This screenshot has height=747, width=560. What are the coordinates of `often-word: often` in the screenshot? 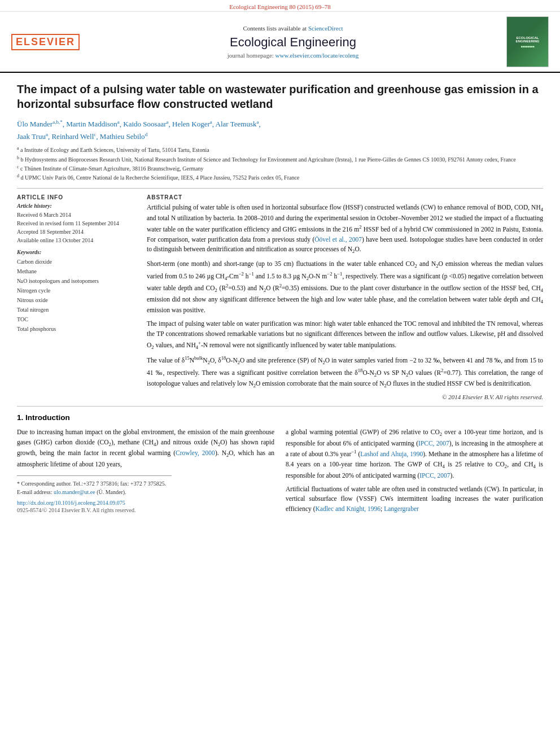 It's located at (243, 207).